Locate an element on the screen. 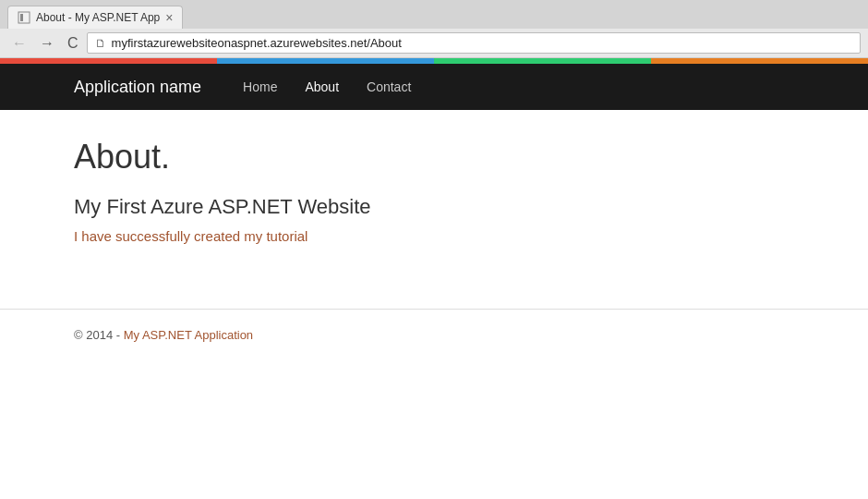 The image size is (868, 499). address-field: 🗋 myfirstazurewebsiteonaspnet.azurewebsi… is located at coordinates (474, 43).